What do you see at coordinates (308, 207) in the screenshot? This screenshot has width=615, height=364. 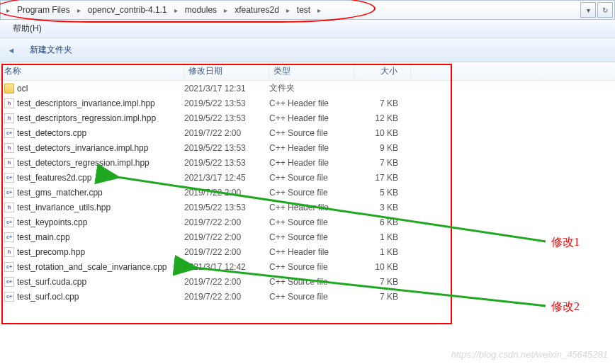 I see `file-row: htest_invariance_utils.hpp2019/5/22 13:5…` at bounding box center [308, 207].